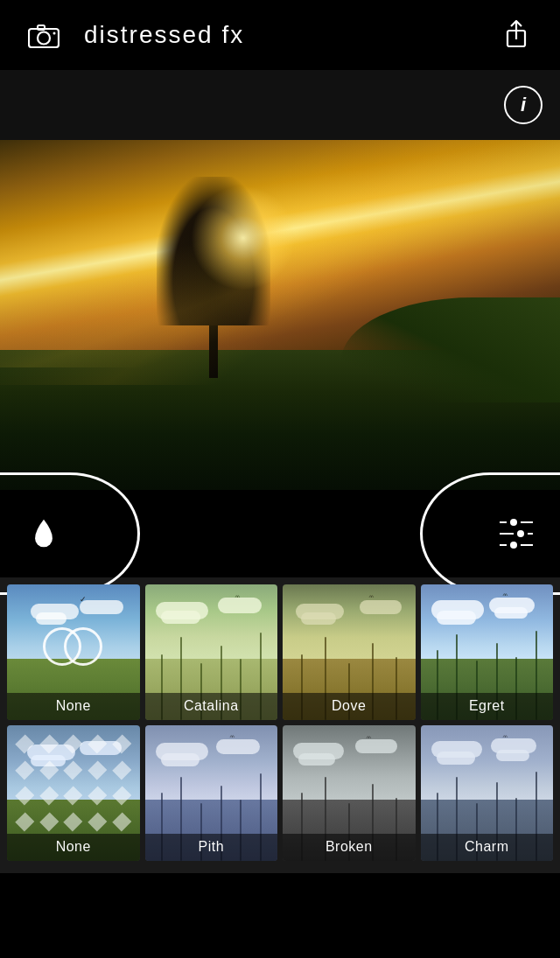 This screenshot has height=958, width=560. I want to click on filter-none2: None, so click(74, 793).